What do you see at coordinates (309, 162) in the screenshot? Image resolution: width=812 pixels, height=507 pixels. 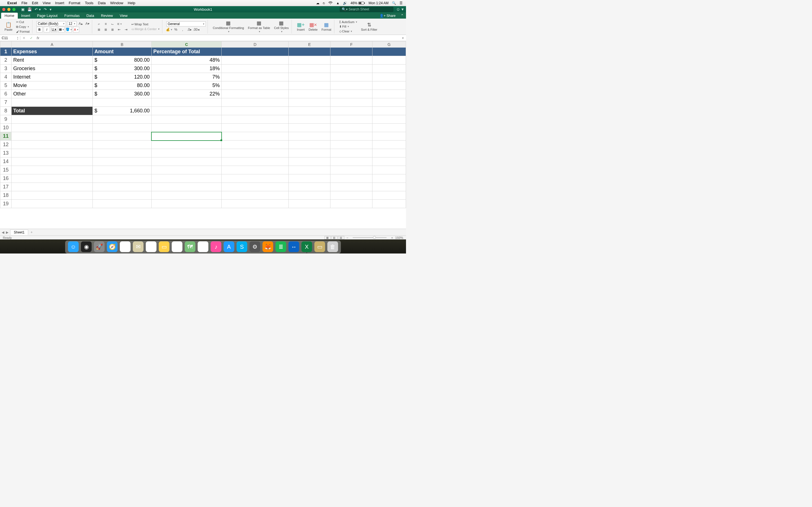 I see `cell-E14` at bounding box center [309, 162].